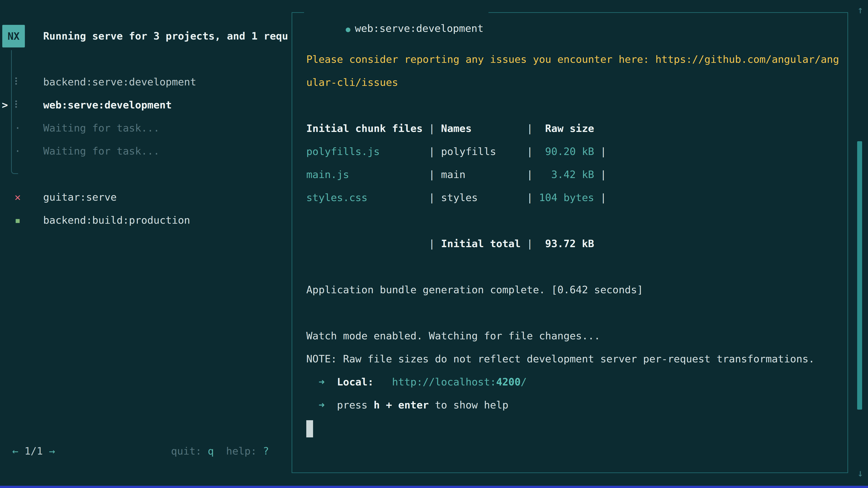 The image size is (868, 488). What do you see at coordinates (475, 290) in the screenshot?
I see `text-segment: Application bundle generation complete. …` at bounding box center [475, 290].